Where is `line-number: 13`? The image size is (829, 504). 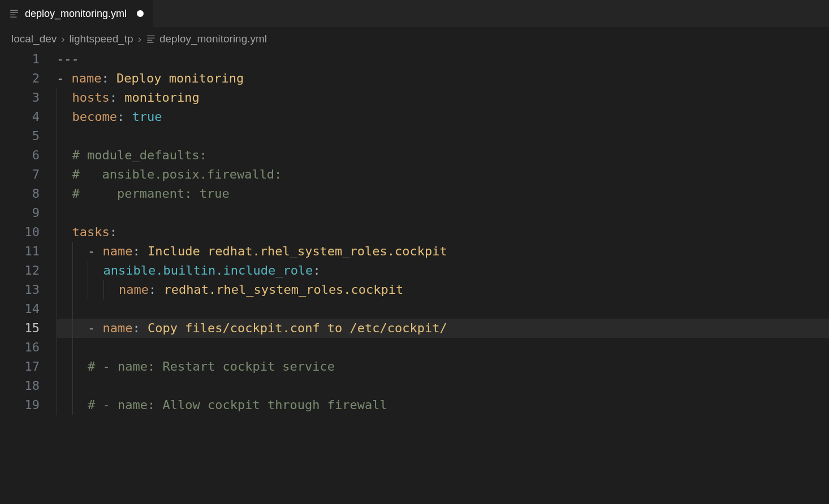 line-number: 13 is located at coordinates (20, 290).